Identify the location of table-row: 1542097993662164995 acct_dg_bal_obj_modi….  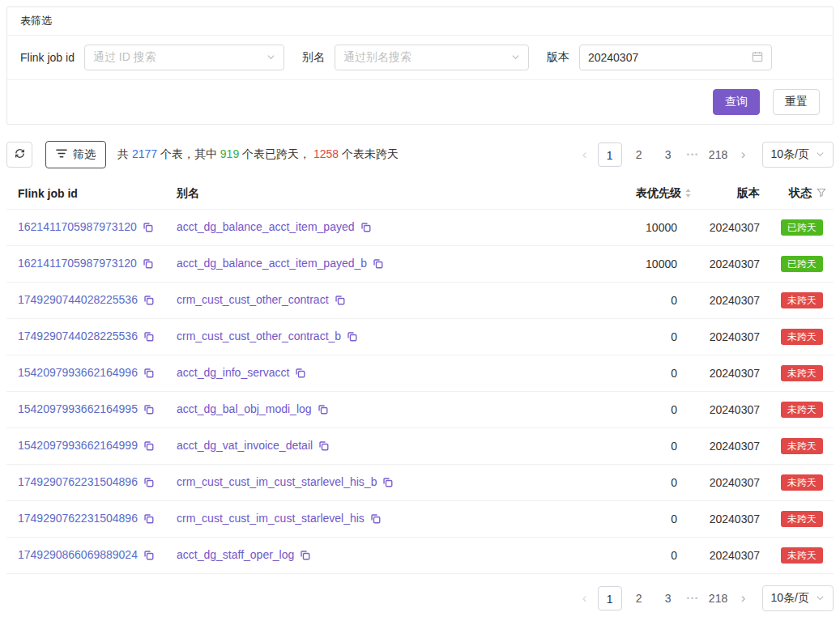
(420, 410).